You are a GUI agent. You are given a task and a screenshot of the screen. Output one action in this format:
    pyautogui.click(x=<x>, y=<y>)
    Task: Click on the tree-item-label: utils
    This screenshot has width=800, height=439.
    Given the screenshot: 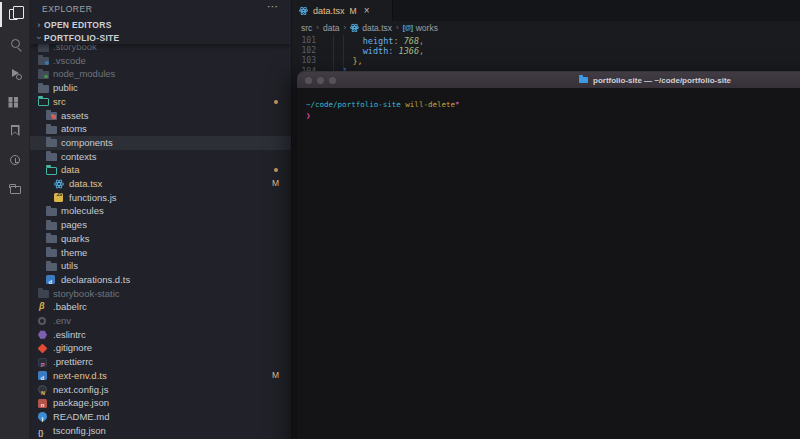 What is the action you would take?
    pyautogui.click(x=70, y=266)
    